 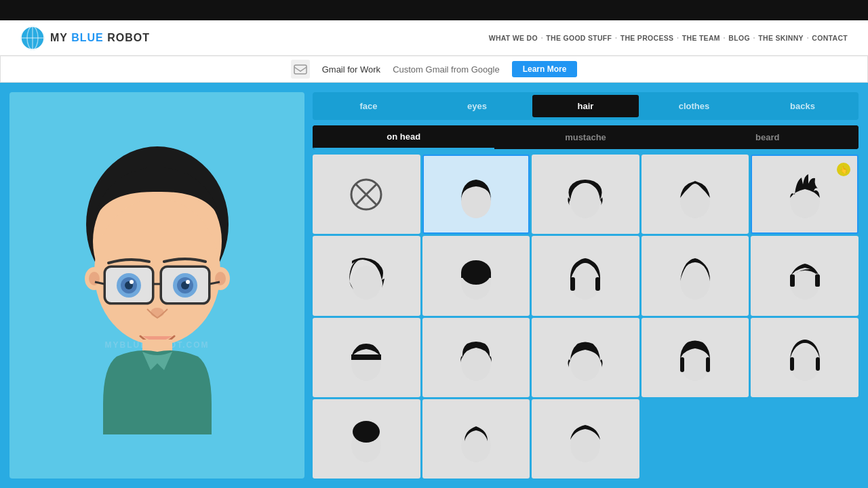 I want to click on tab-backs: backs, so click(x=803, y=106).